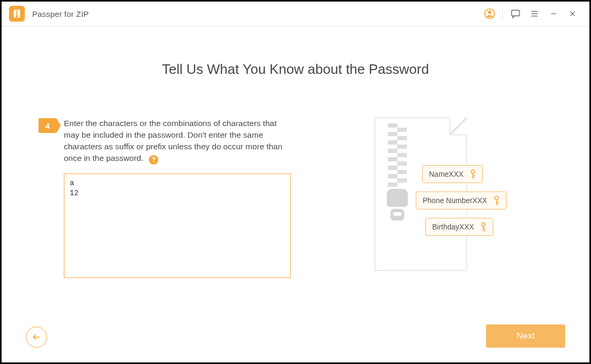  I want to click on hint-tag-label: BirthdayXXX, so click(453, 227).